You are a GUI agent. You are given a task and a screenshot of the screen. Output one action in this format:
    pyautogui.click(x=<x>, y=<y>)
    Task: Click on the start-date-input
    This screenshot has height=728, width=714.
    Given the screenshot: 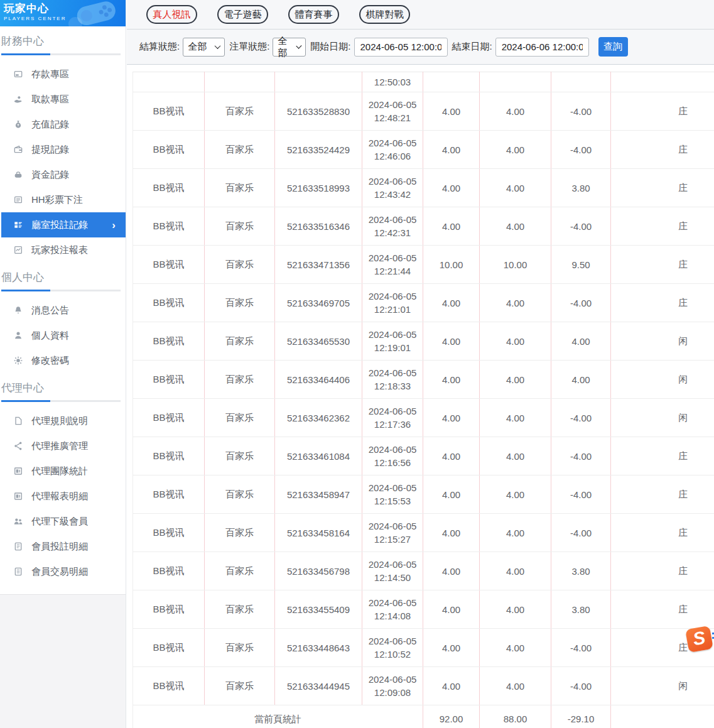 What is the action you would take?
    pyautogui.click(x=401, y=47)
    